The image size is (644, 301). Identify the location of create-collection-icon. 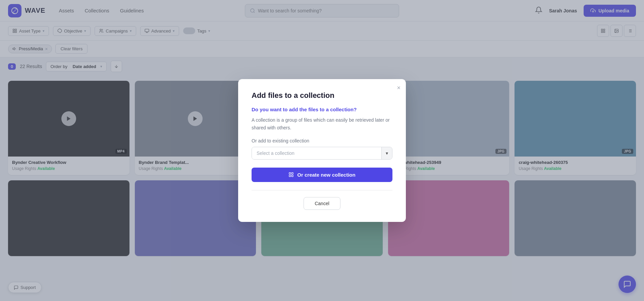
(291, 175).